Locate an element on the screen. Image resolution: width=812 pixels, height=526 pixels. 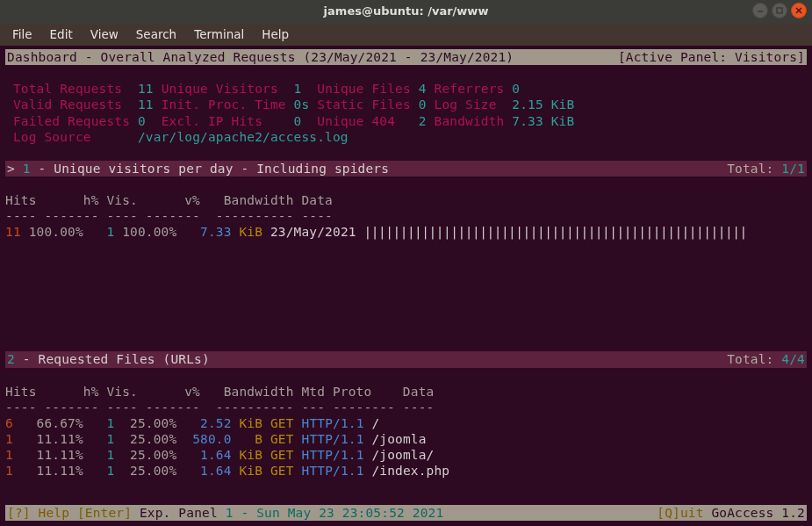
window-title: james@ubuntu: /var/www is located at coordinates (406, 11).